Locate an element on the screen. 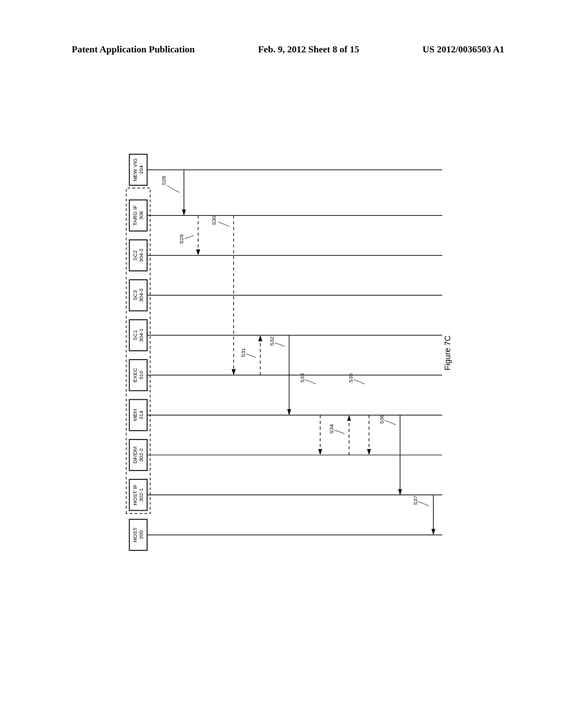 The image size is (565, 728). lifeline-label: TARG IF is located at coordinates (135, 215).